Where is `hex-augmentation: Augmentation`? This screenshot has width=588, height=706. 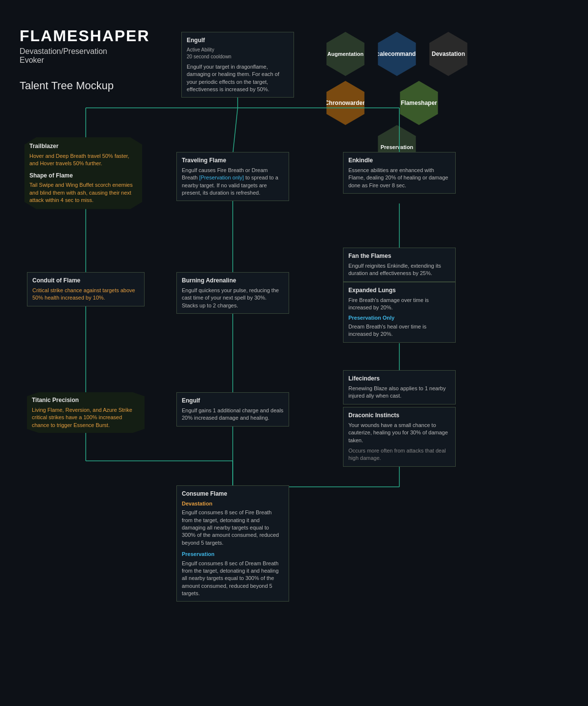 hex-augmentation: Augmentation is located at coordinates (345, 54).